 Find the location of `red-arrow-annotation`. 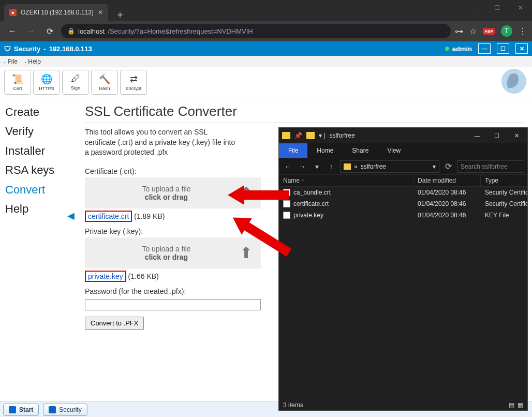

red-arrow-annotation is located at coordinates (259, 195).